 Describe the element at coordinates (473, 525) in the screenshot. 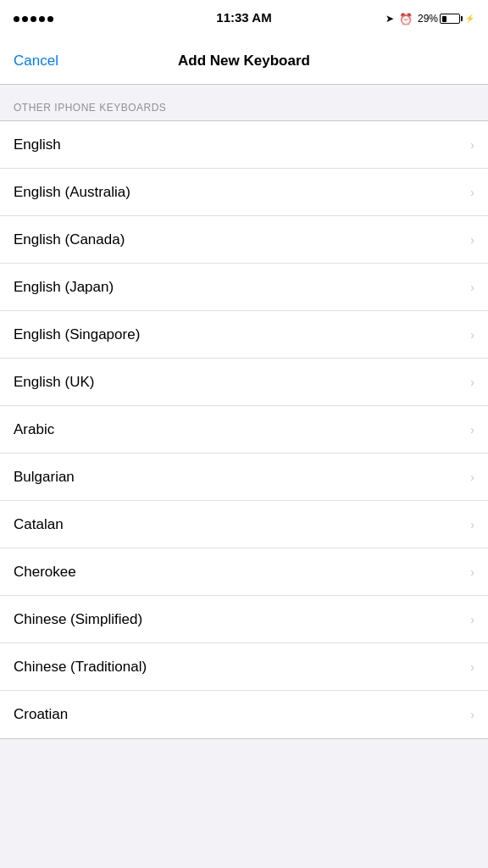

I see `chevron-right-icon-catalan: ›` at that location.